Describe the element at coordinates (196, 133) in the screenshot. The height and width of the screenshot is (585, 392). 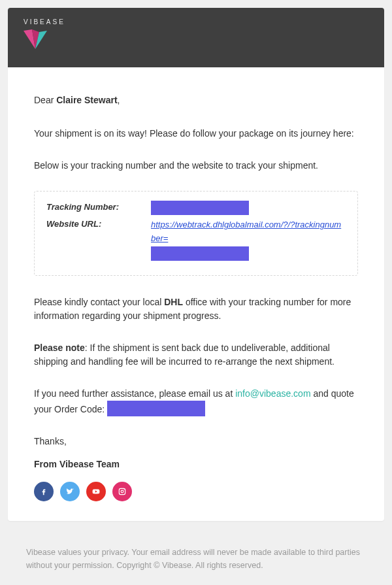
I see `intro-paragraph: Your shipment is on its way! Please do f…` at that location.